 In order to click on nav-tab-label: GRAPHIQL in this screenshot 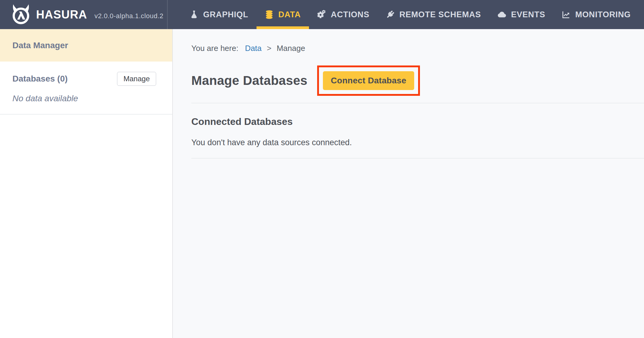, I will do `click(226, 15)`.